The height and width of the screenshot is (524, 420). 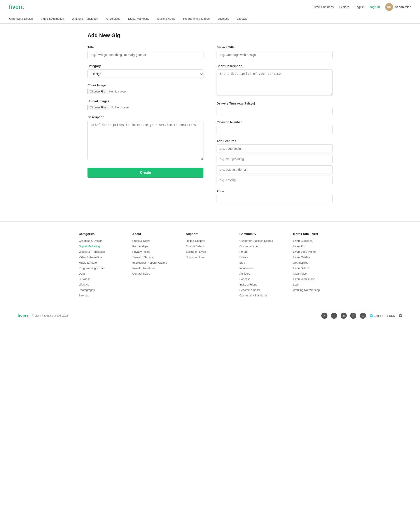 What do you see at coordinates (85, 19) in the screenshot?
I see `nav-item-writing: Writing & Translation` at bounding box center [85, 19].